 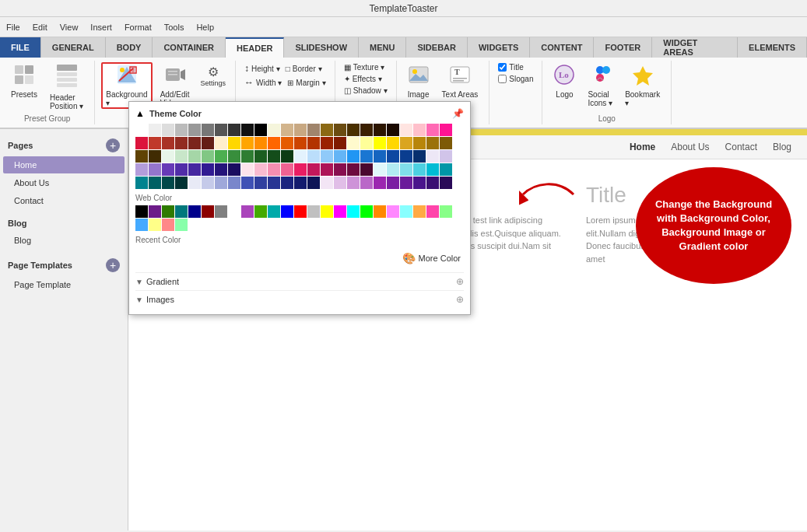 What do you see at coordinates (140, 114) in the screenshot?
I see `panel-collapse-icon: ▲` at bounding box center [140, 114].